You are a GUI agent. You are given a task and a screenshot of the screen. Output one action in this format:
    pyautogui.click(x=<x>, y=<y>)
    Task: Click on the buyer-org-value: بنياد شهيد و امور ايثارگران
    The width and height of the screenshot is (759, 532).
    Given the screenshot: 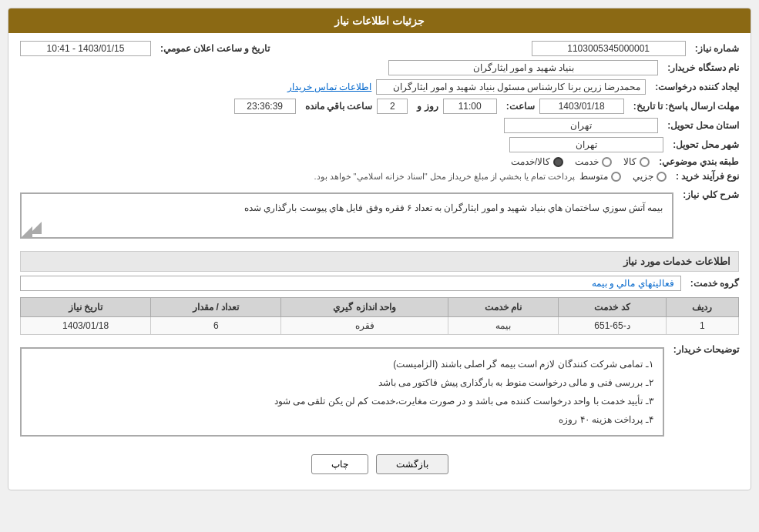 What is the action you would take?
    pyautogui.click(x=523, y=68)
    